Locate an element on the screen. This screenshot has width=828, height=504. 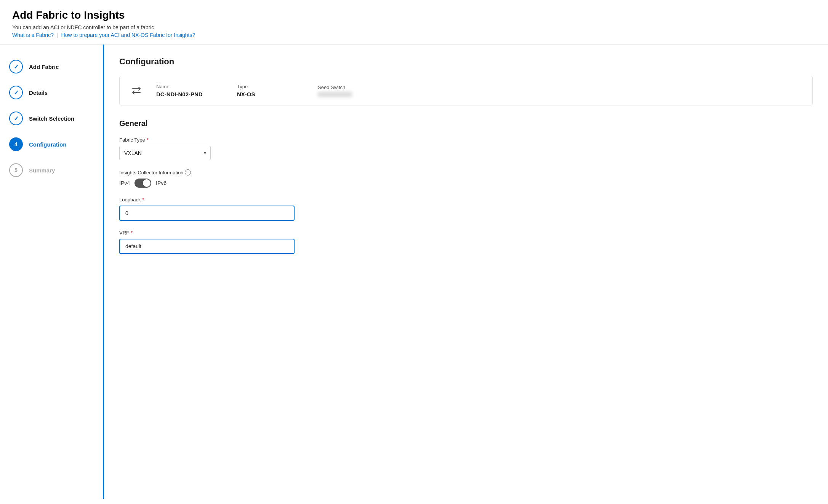
toggle-knob is located at coordinates (147, 183).